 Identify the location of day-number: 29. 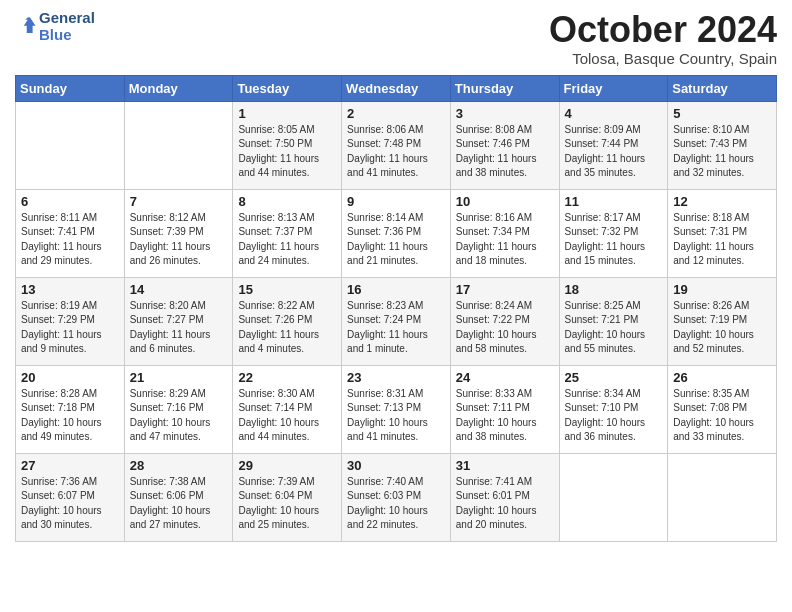
(287, 466).